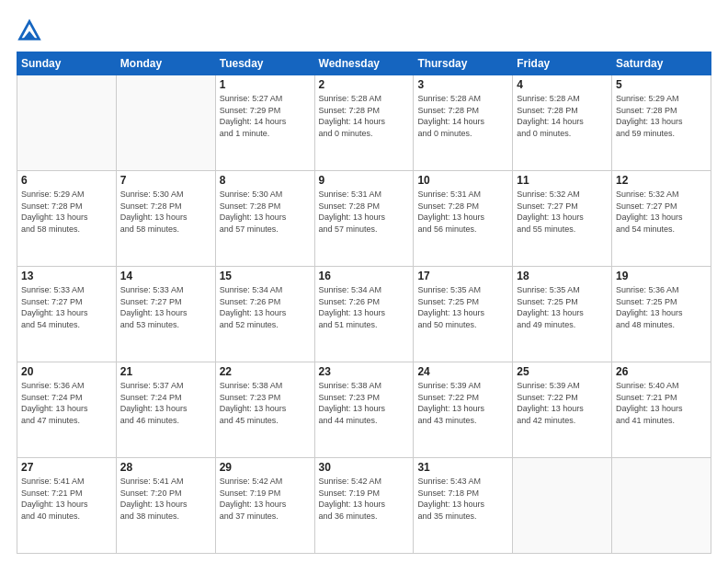  Describe the element at coordinates (364, 180) in the screenshot. I see `day-number: 9` at that location.